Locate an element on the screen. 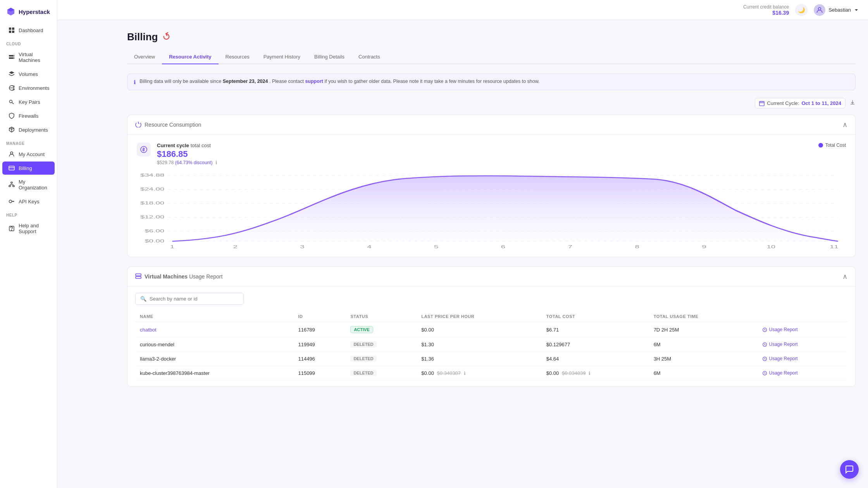  sidebar: Hyperstack Dashboard CLOUD Virtual Machi… is located at coordinates (29, 244).